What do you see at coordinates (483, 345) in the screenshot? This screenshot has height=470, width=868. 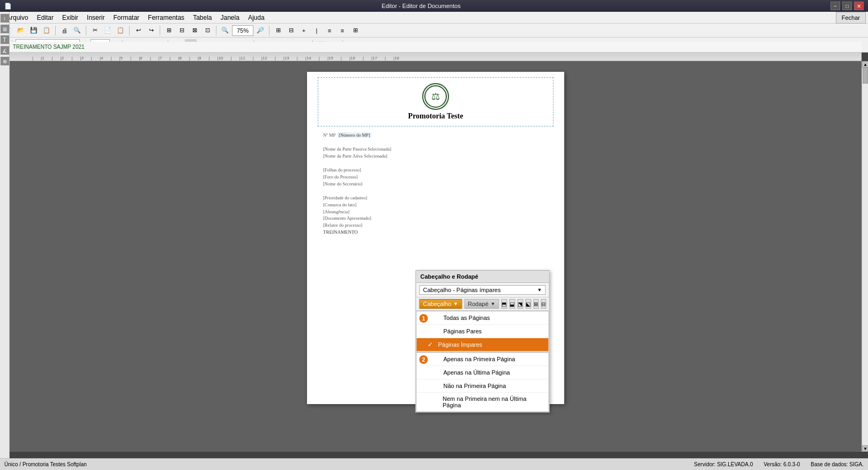 I see `option-paginas-impares: ✓ Páginas Ímpares` at bounding box center [483, 345].